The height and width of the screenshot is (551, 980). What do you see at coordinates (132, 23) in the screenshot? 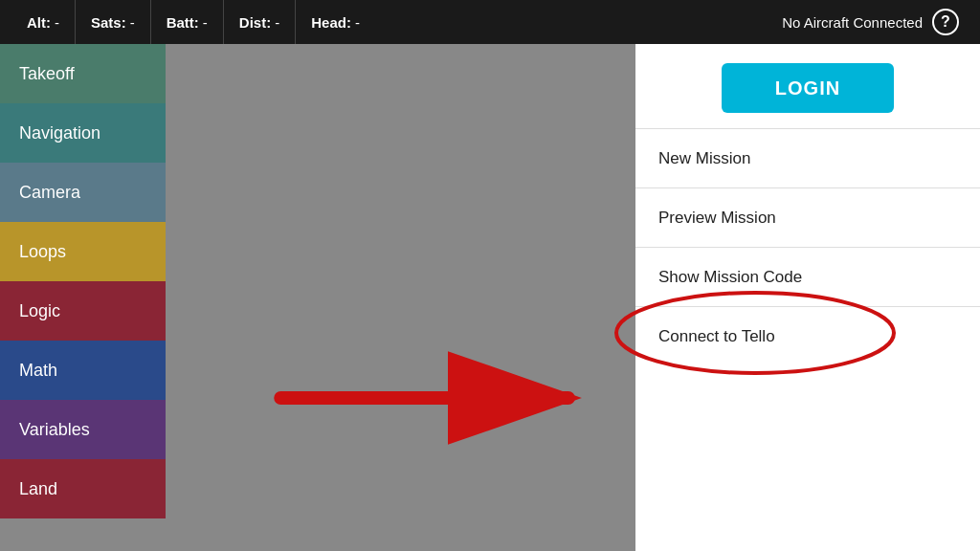
I see `sats-value: -` at bounding box center [132, 23].